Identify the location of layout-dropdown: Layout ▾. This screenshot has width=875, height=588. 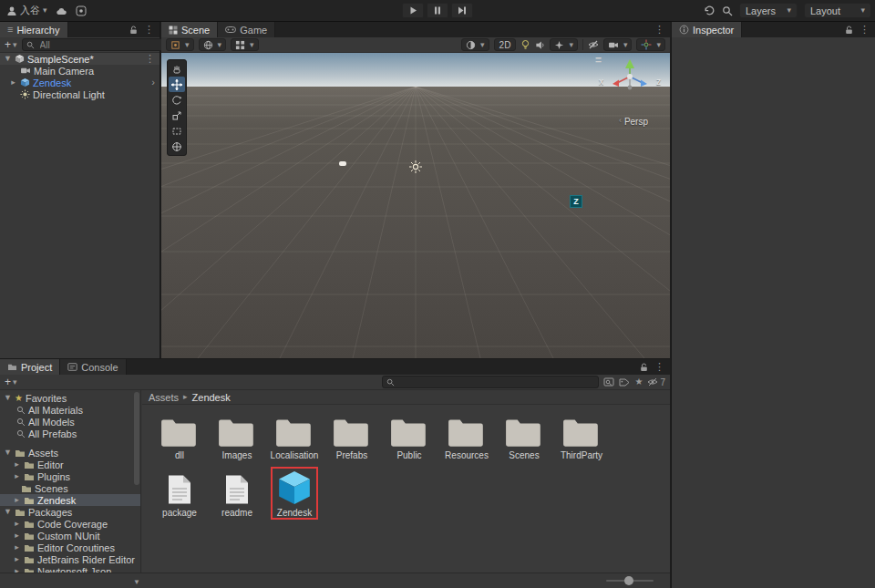
(838, 11).